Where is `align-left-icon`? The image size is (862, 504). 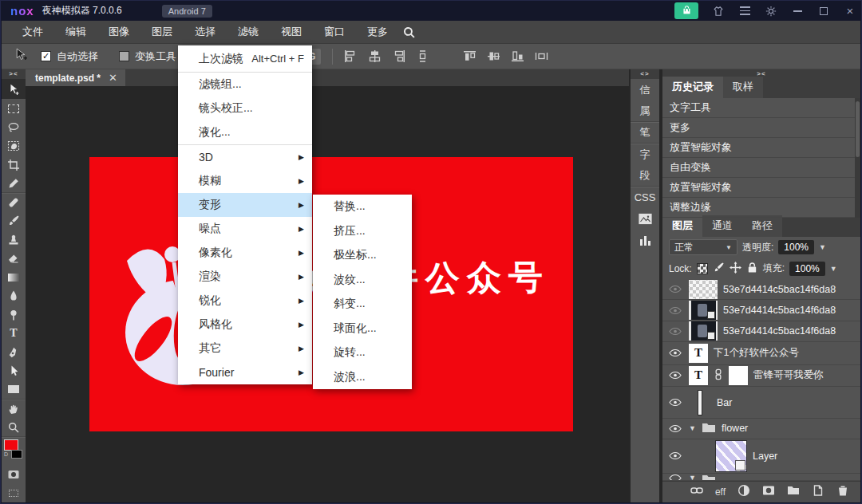 align-left-icon is located at coordinates (351, 56).